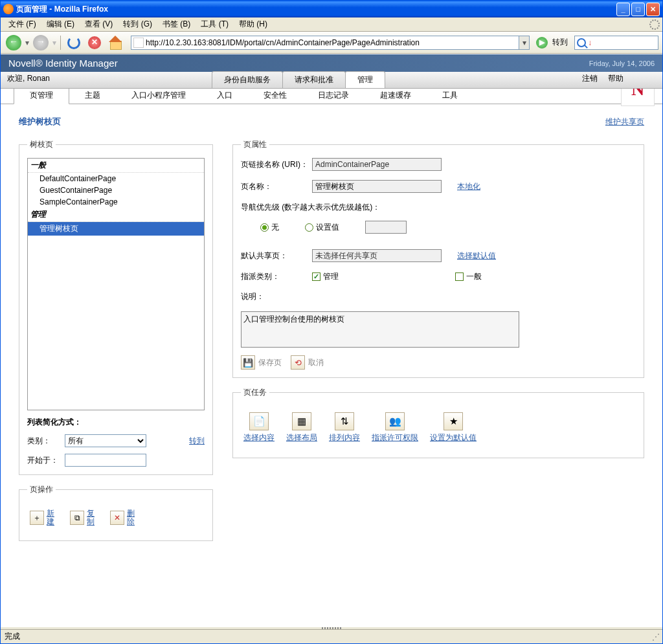 The height and width of the screenshot is (644, 663). I want to click on task-set-default: ★ 设置为默认值, so click(453, 428).